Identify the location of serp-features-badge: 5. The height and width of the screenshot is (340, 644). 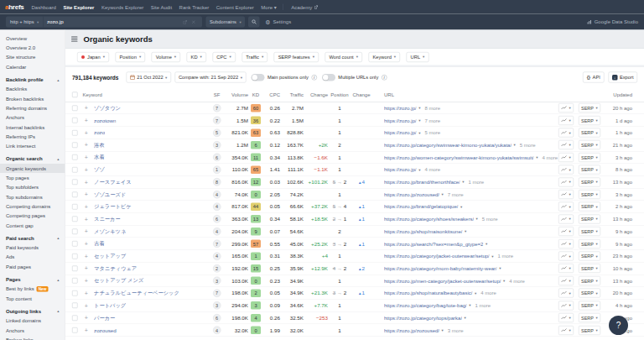
(217, 133).